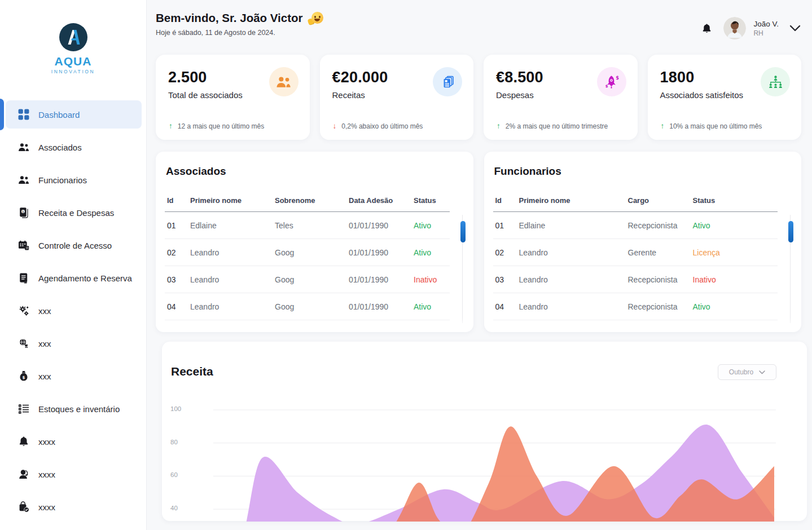 The height and width of the screenshot is (530, 812). Describe the element at coordinates (24, 311) in the screenshot. I see `gears-icon` at that location.